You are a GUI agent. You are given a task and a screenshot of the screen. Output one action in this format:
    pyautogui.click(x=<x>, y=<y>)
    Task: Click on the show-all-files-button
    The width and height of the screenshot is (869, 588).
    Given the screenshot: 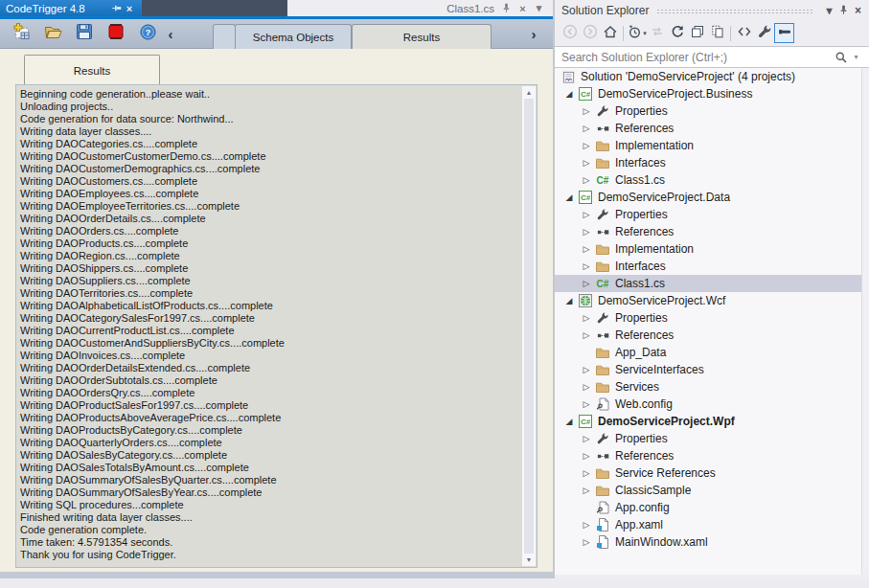 What is the action you would take?
    pyautogui.click(x=717, y=33)
    